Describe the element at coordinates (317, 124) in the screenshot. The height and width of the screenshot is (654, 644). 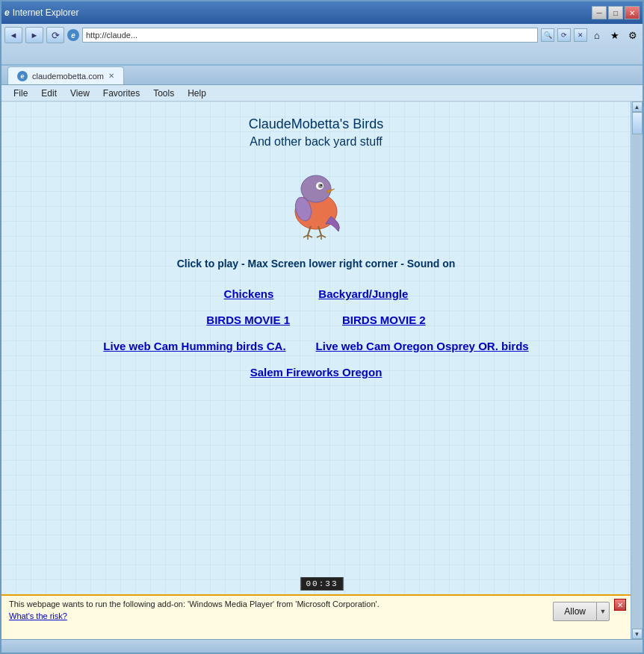
I see `page-title: ClaudeMobetta's Birds` at that location.